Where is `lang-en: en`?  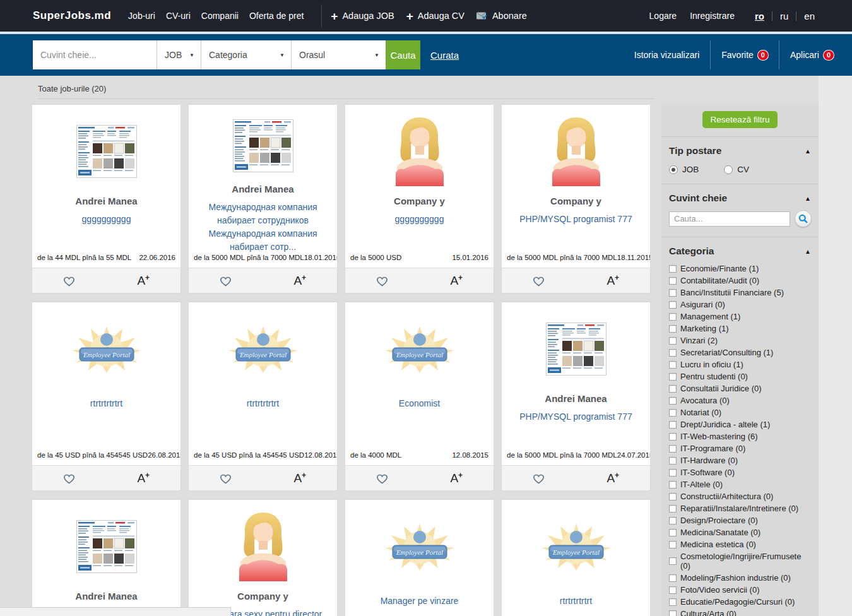 lang-en: en is located at coordinates (809, 16).